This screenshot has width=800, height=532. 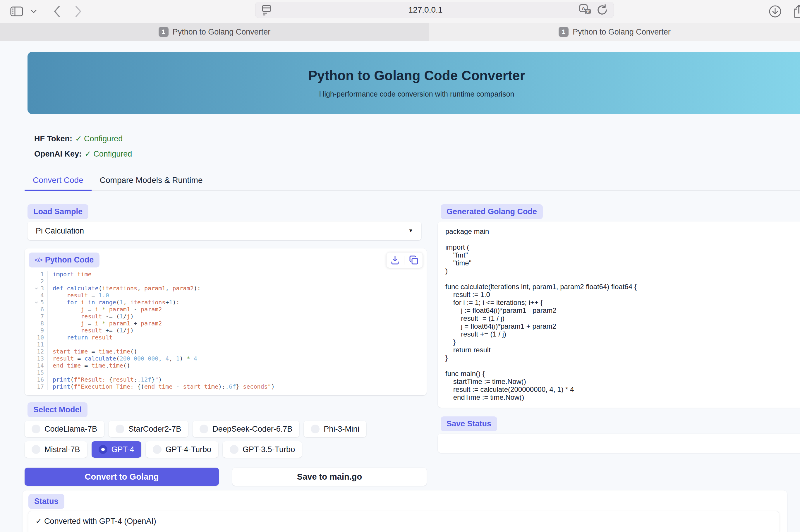 I want to click on config-label: HF Token:, so click(x=53, y=139).